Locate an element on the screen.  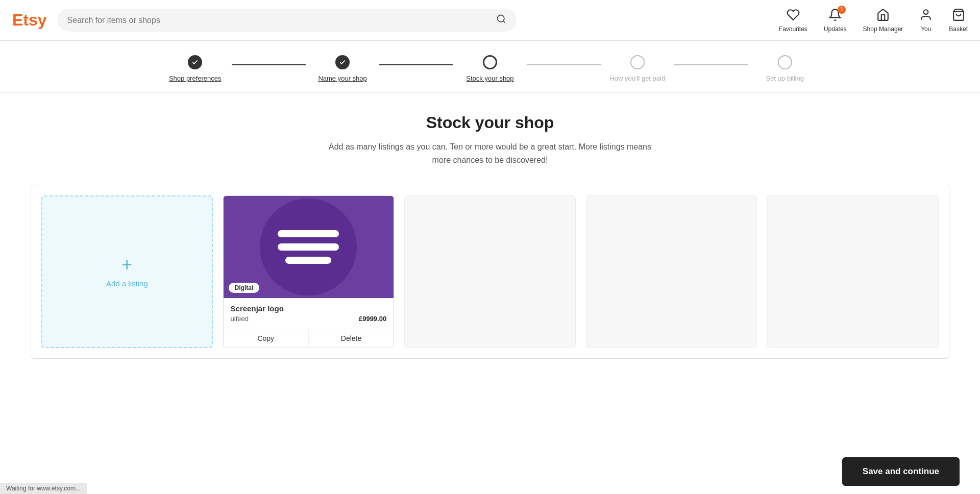
listing-logo-circle is located at coordinates (308, 247).